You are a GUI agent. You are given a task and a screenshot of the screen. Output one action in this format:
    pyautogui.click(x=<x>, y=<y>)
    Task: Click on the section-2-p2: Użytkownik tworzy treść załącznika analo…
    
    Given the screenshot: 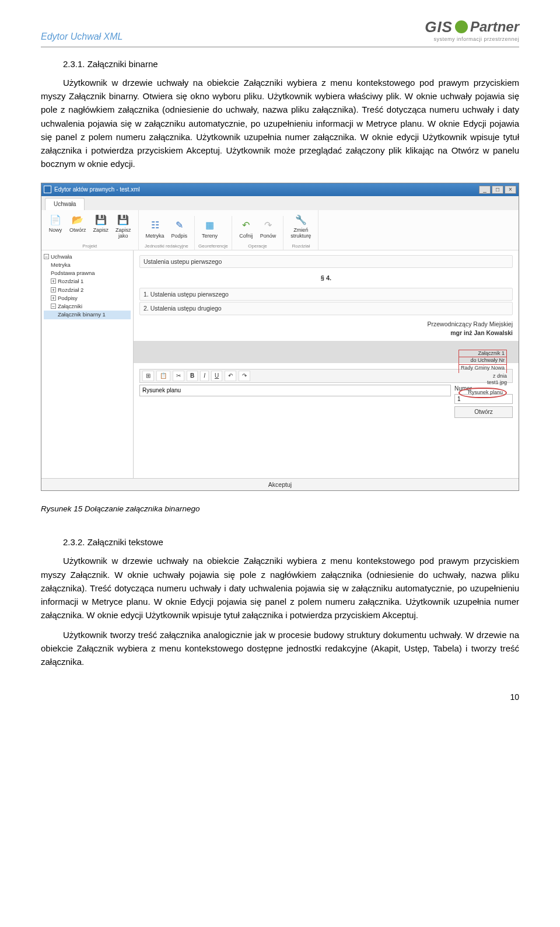 What is the action you would take?
    pyautogui.click(x=280, y=649)
    